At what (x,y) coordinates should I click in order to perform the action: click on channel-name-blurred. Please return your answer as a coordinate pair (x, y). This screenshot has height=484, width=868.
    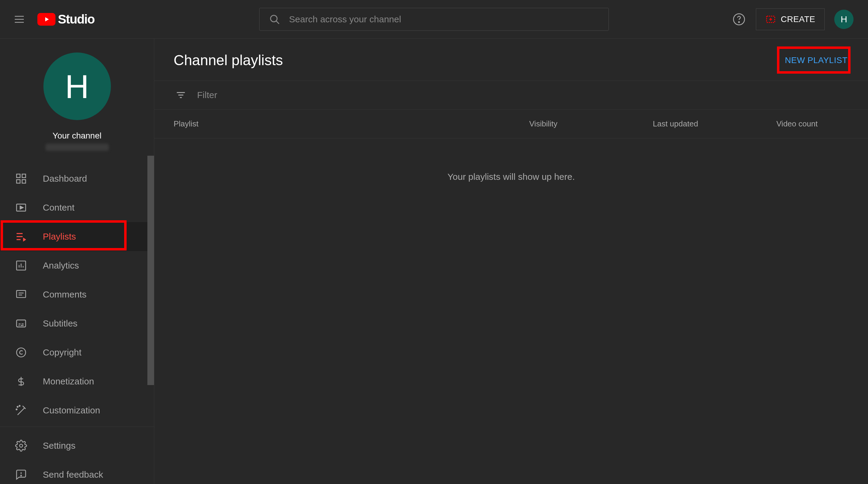
    Looking at the image, I should click on (77, 147).